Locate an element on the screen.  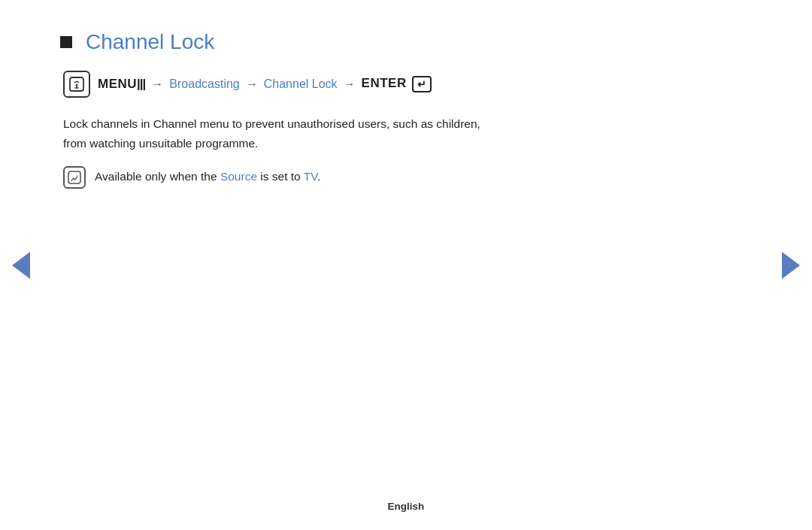
description: Lock channels in Channel menu to prevent… is located at coordinates (368, 134).